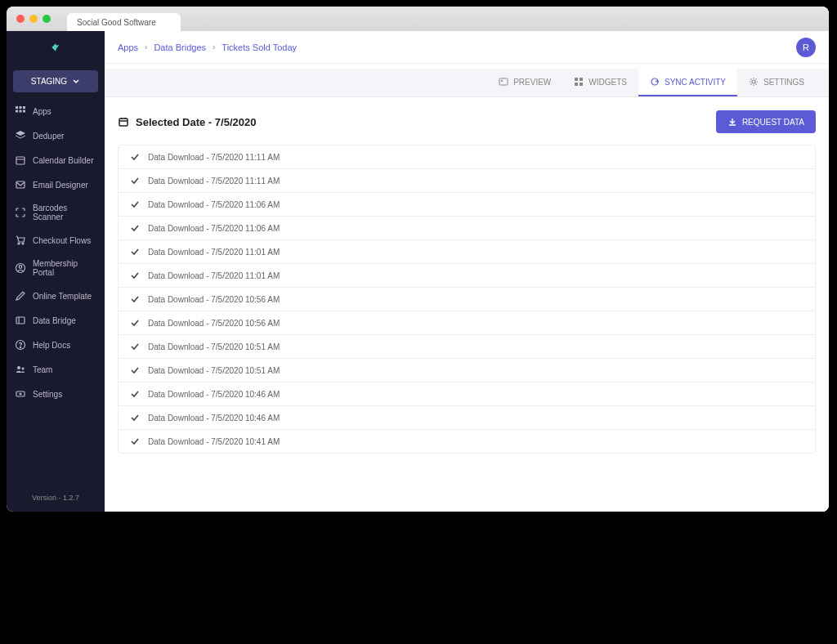 Image resolution: width=837 pixels, height=644 pixels. What do you see at coordinates (208, 47) in the screenshot?
I see `breadcrumb: Apps › Data Bridges › Tickets Sold Today` at bounding box center [208, 47].